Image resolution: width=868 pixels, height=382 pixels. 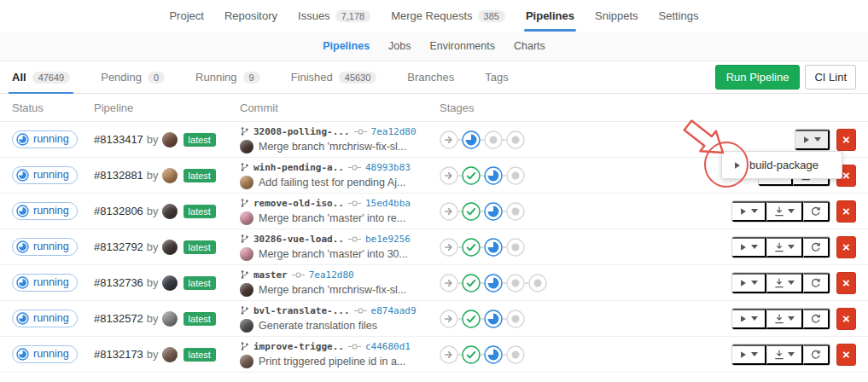 I want to click on dropdown-item-build-package: build-package, so click(x=782, y=165).